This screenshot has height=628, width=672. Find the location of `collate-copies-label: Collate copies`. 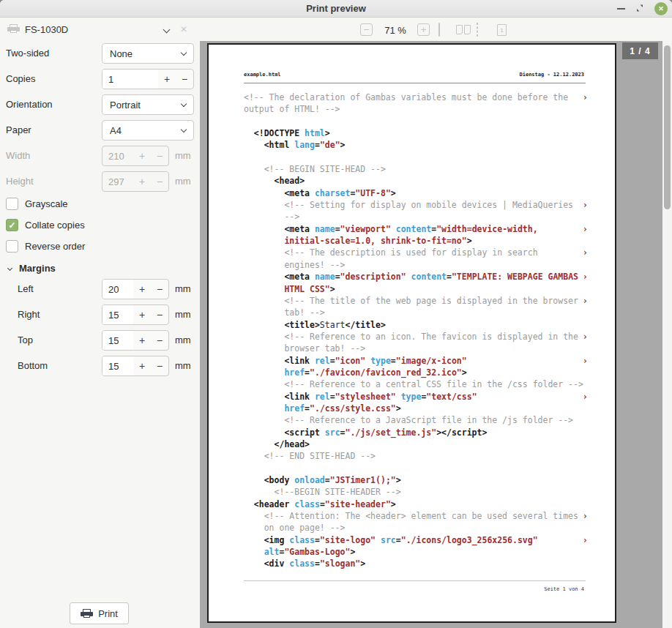

collate-copies-label: Collate copies is located at coordinates (55, 225).